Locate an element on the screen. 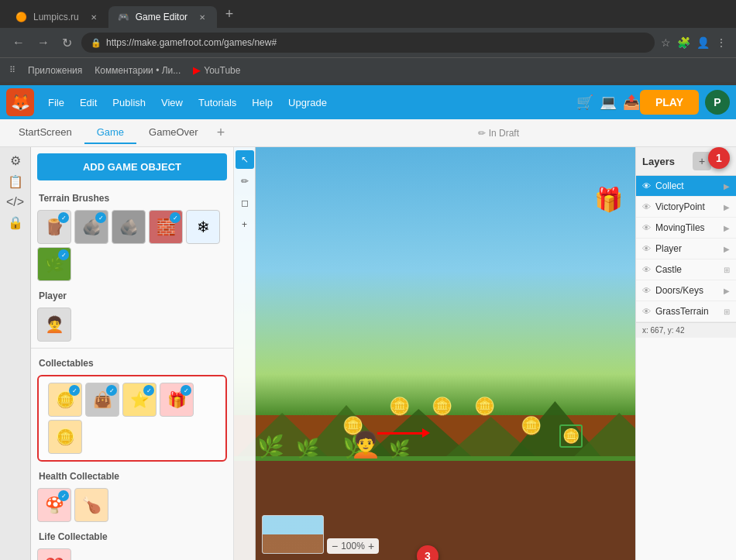 The height and width of the screenshot is (560, 736). layer-eye-doors: 👁 is located at coordinates (646, 290).